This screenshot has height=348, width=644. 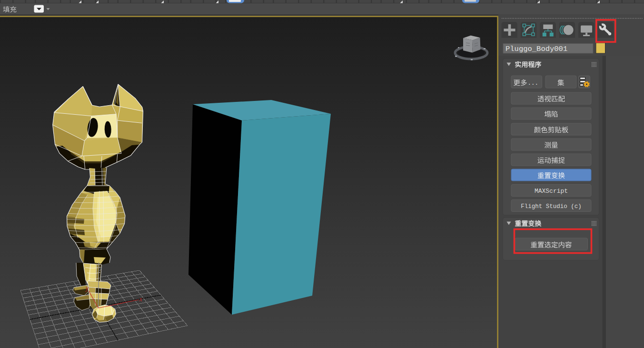 I want to click on svg-text: z, so click(x=100, y=269).